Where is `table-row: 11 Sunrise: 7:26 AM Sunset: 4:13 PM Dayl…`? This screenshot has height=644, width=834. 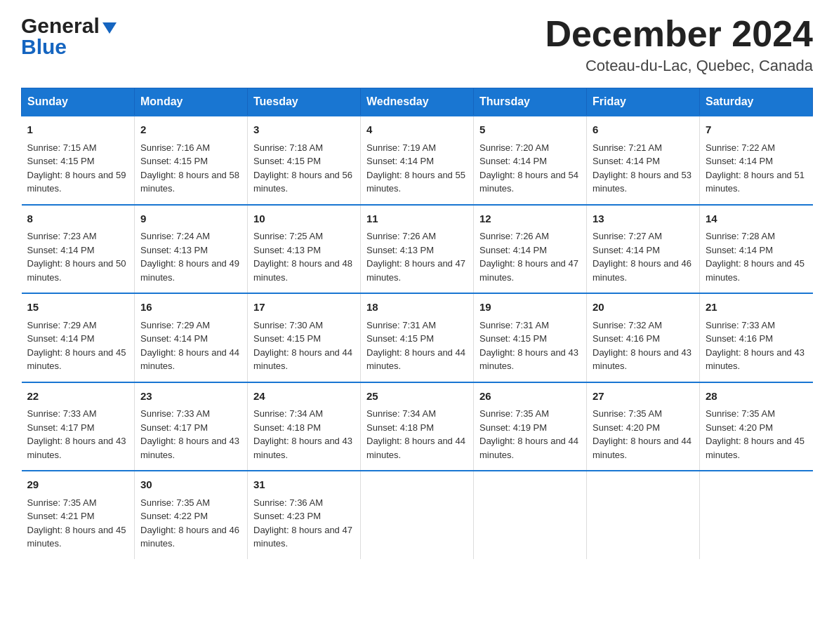
table-row: 11 Sunrise: 7:26 AM Sunset: 4:13 PM Dayl… is located at coordinates (417, 250).